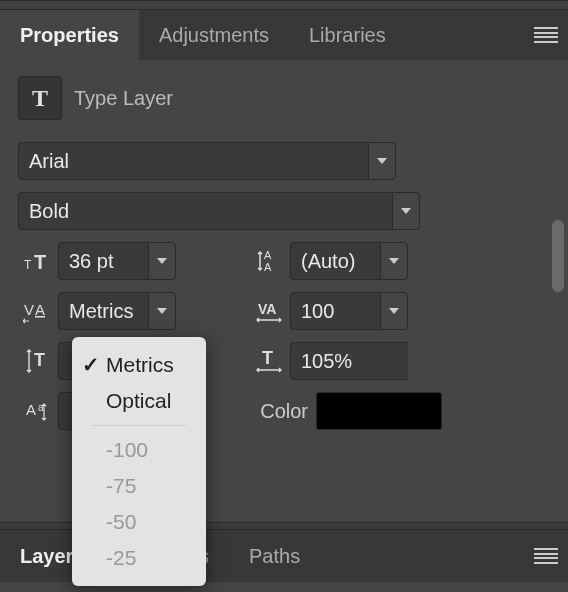  Describe the element at coordinates (162, 261) in the screenshot. I see `font-size-dropdown-button` at that location.